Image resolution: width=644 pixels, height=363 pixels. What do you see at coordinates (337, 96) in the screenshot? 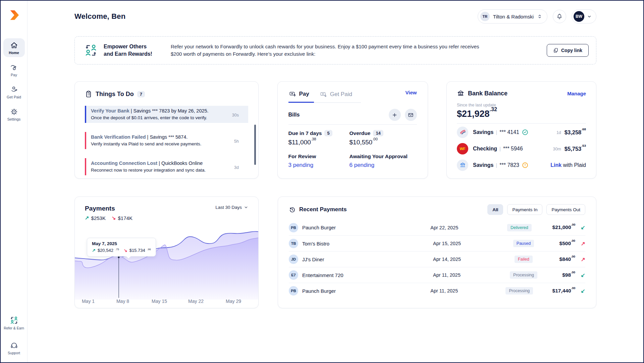
I see `tab-get-paid: Get Paid` at bounding box center [337, 96].